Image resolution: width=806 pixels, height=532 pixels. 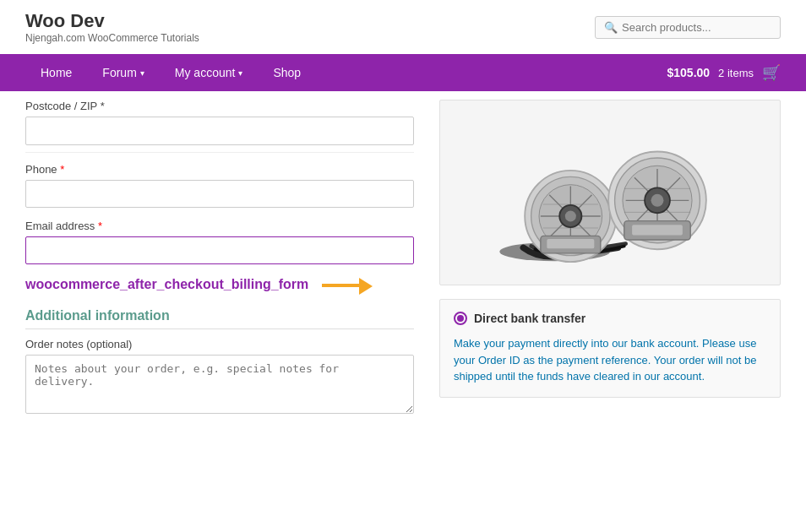 What do you see at coordinates (112, 27) in the screenshot?
I see `site-branding: Woo Dev Njengah.com WooCommerce Tutorial…` at bounding box center [112, 27].